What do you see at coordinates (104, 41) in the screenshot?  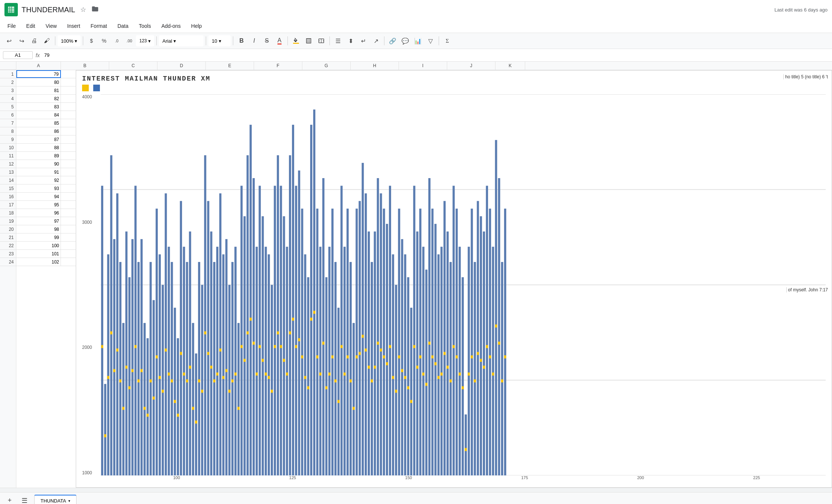 I see `percent-button: %` at bounding box center [104, 41].